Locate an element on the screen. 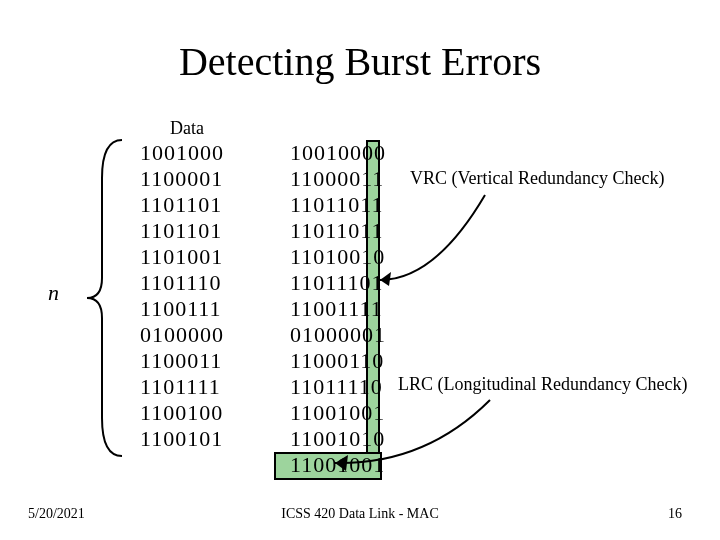 Image resolution: width=720 pixels, height=540 pixels. curly-brace-icon is located at coordinates (107, 298).